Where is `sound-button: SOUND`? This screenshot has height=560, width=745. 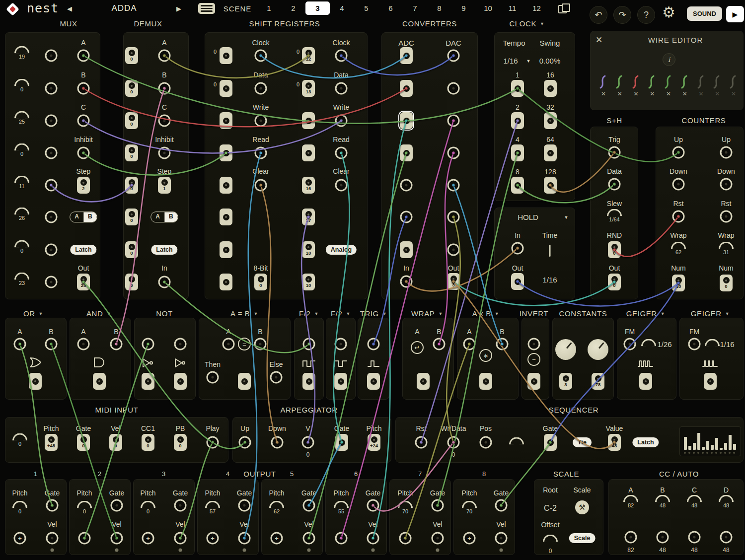
sound-button: SOUND is located at coordinates (704, 14).